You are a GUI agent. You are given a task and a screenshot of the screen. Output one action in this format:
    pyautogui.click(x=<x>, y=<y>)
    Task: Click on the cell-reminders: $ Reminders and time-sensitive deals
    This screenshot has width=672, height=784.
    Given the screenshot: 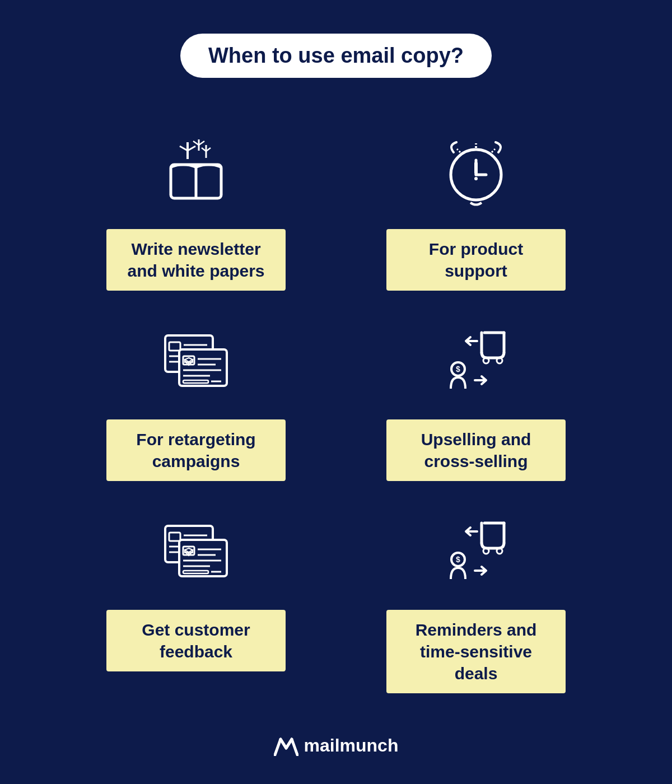 What is the action you would take?
    pyautogui.click(x=476, y=598)
    